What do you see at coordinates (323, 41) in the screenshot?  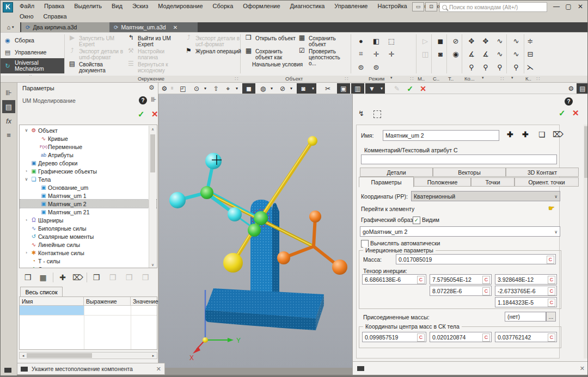 I see `btn-save-object: ▦Сохранить объект` at bounding box center [323, 41].